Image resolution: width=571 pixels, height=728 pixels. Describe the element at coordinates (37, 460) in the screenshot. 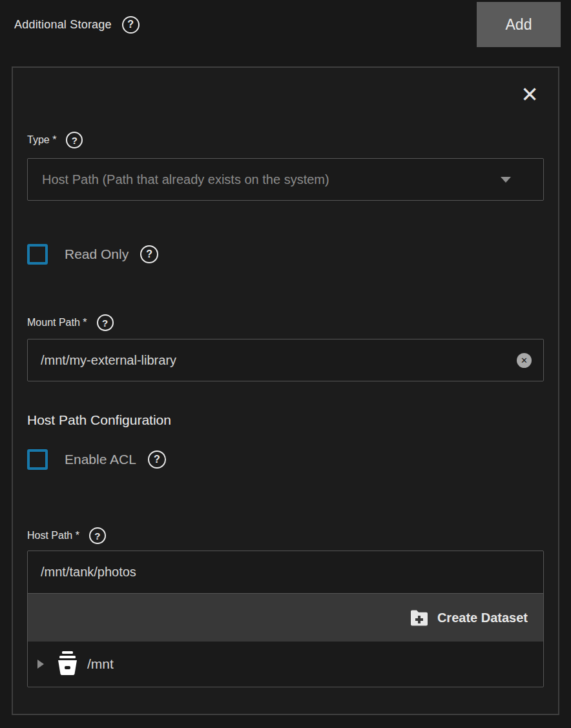

I see `enable-acl-checkbox` at that location.